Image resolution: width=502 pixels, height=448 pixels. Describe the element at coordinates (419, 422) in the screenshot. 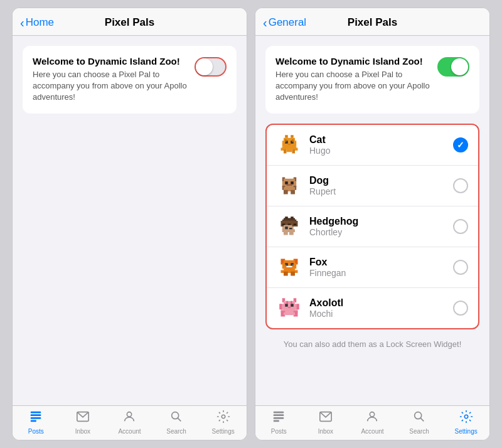

I see `right-tab-search: Search` at that location.